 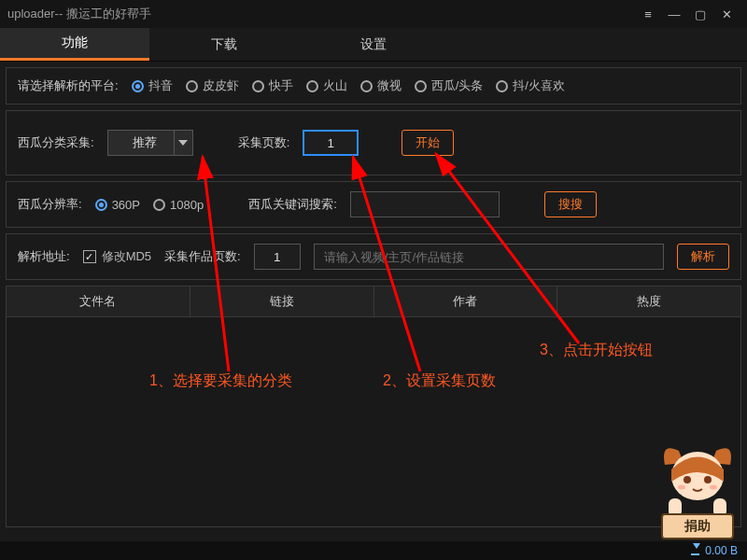 I want to click on donate-button: 捐助, so click(x=698, y=526).